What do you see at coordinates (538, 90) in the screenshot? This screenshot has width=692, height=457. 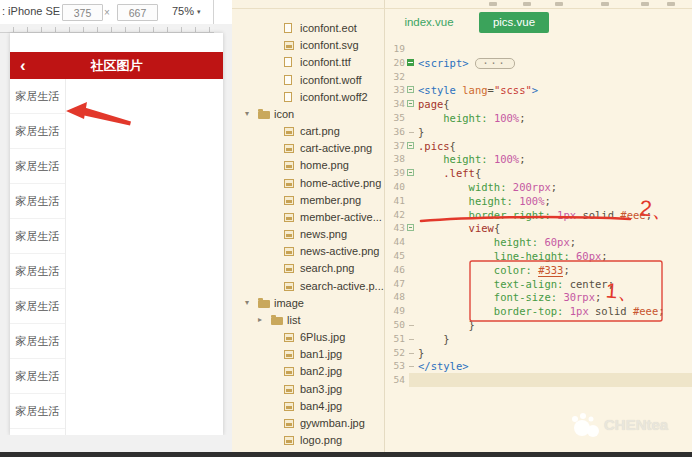 I see `code-line-33: 33<style lang="scss">` at bounding box center [538, 90].